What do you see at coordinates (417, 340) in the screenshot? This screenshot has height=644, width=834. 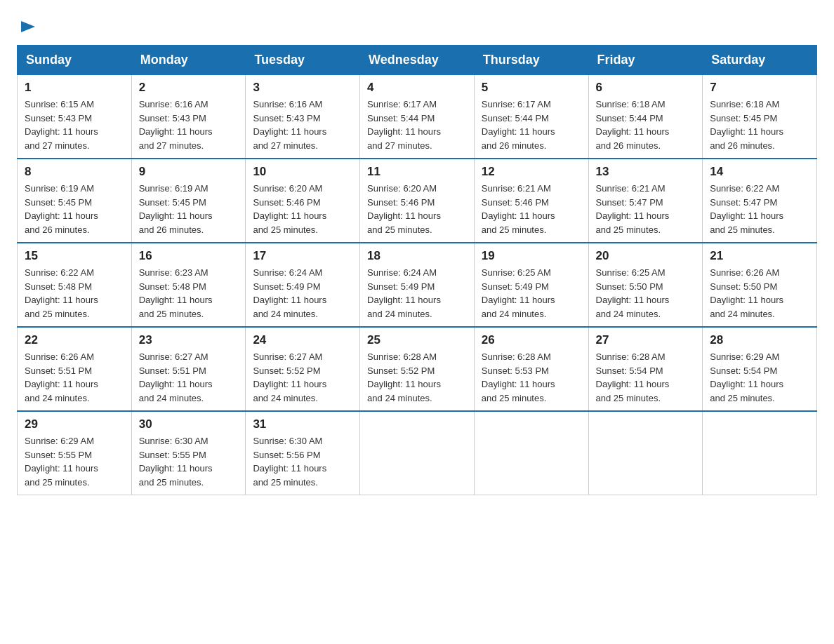 I see `day-number: 25` at bounding box center [417, 340].